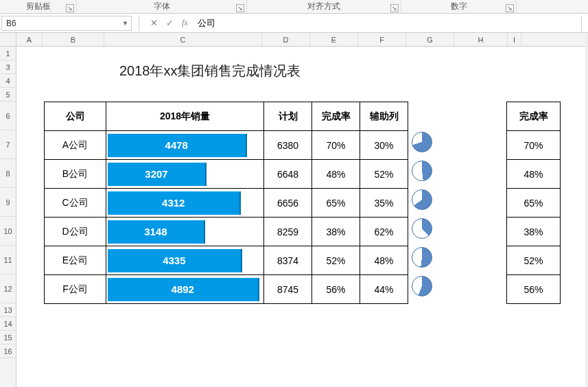 Image resolution: width=588 pixels, height=387 pixels. I want to click on table-row: B公司3207664848%52%, so click(226, 174).